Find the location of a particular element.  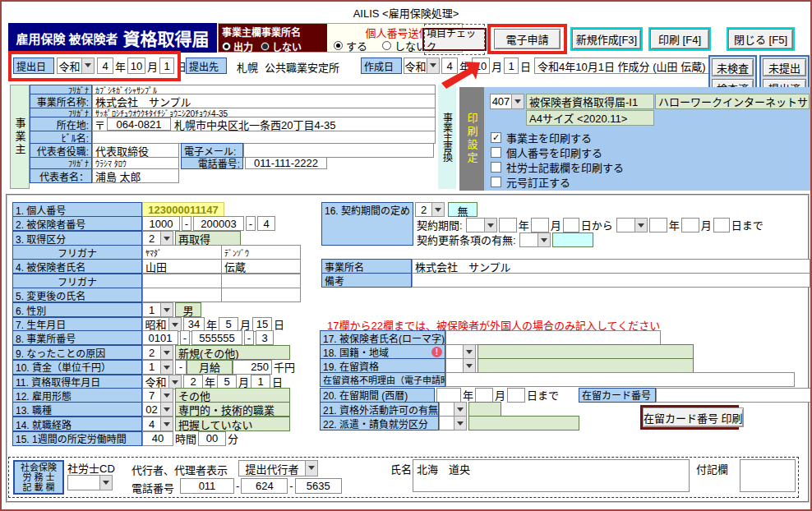

renewal-clause-select is located at coordinates (535, 240).